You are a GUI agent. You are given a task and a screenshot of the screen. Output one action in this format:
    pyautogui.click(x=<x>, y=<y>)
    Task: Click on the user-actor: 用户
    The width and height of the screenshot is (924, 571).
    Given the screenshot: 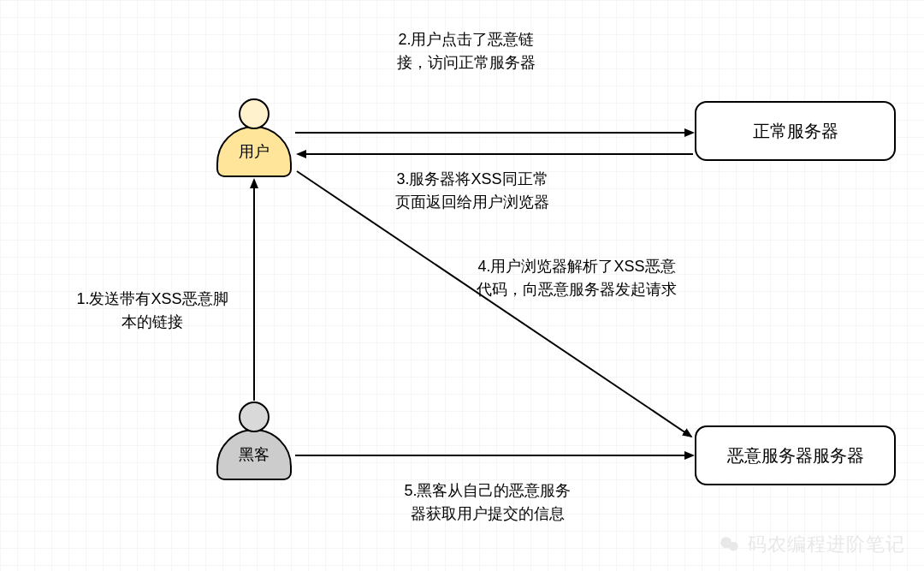 What is the action you would take?
    pyautogui.click(x=254, y=138)
    